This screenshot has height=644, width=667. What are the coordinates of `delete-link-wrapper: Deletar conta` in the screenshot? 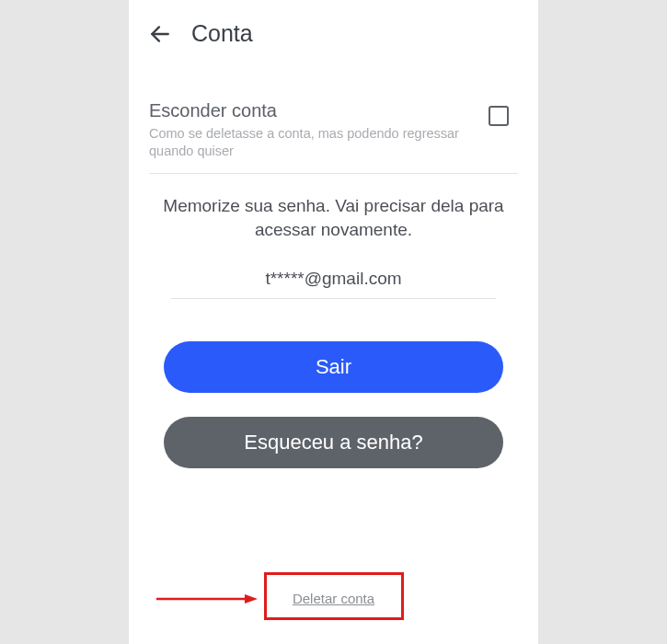 It's located at (333, 599).